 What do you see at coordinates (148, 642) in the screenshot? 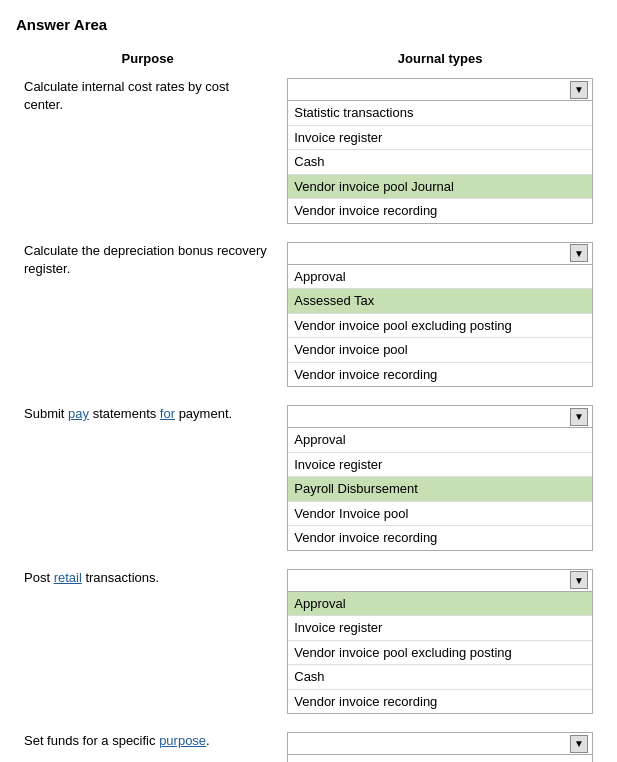
I see `purpose-cell-4: Post retail transactions.` at bounding box center [148, 642].